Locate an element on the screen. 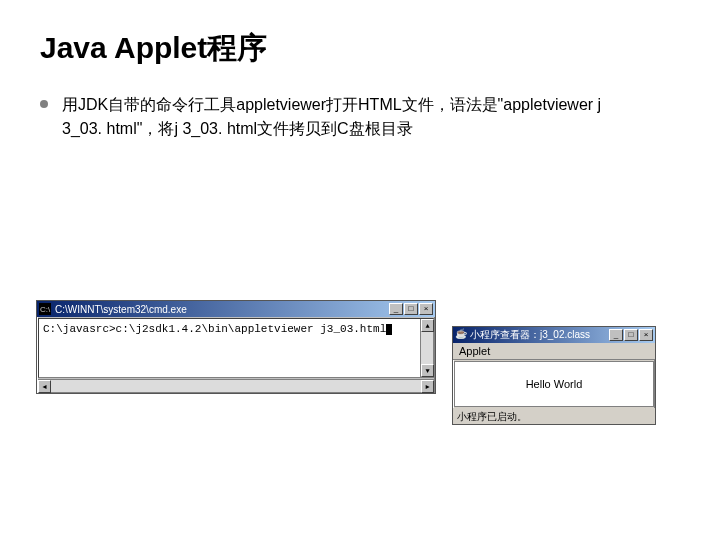 This screenshot has width=720, height=540. applet-window: 小程序查看器：j3_02.class _ □ × Applet Hello Wo… is located at coordinates (554, 376).